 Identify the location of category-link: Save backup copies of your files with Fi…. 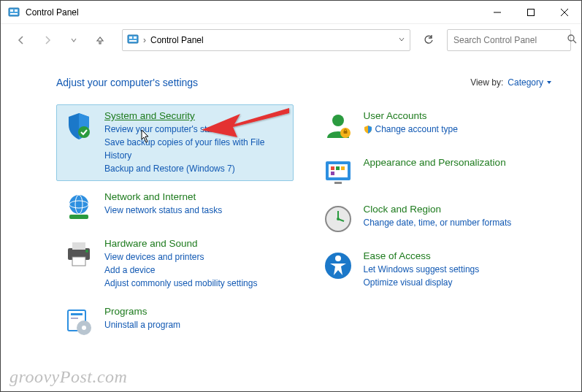
(196, 149).